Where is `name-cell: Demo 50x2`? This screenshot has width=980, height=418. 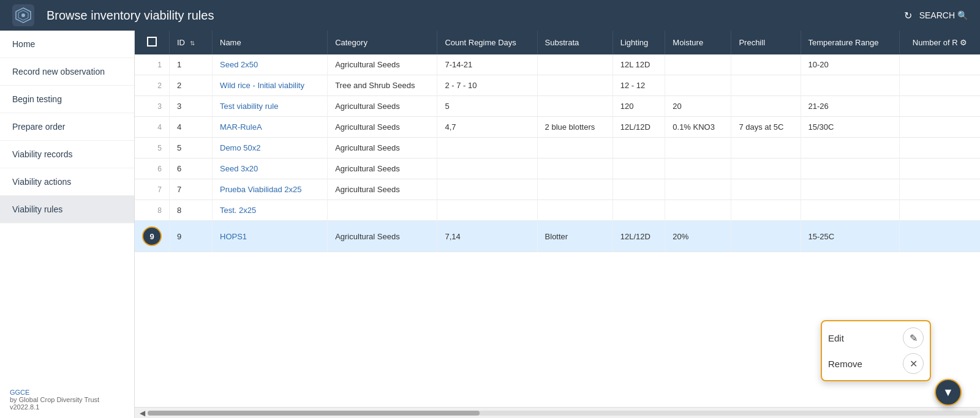
name-cell: Demo 50x2 is located at coordinates (270, 148).